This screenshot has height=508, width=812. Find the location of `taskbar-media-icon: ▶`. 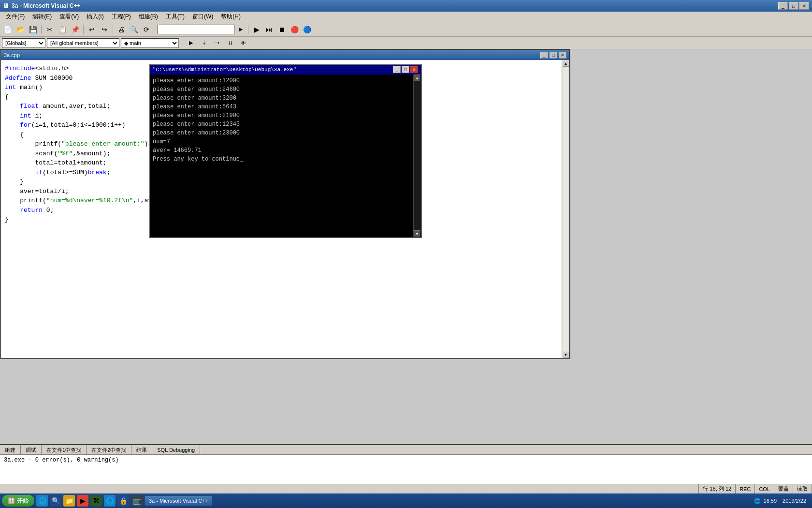

taskbar-media-icon: ▶ is located at coordinates (83, 501).